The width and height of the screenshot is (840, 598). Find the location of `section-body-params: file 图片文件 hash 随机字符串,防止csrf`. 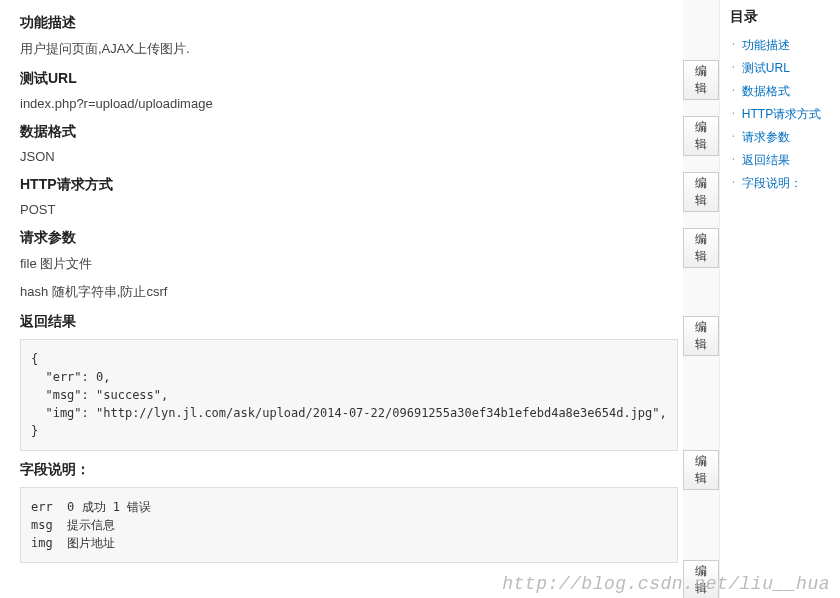

section-body-params: file 图片文件 hash 随机字符串,防止csrf is located at coordinates (352, 278).